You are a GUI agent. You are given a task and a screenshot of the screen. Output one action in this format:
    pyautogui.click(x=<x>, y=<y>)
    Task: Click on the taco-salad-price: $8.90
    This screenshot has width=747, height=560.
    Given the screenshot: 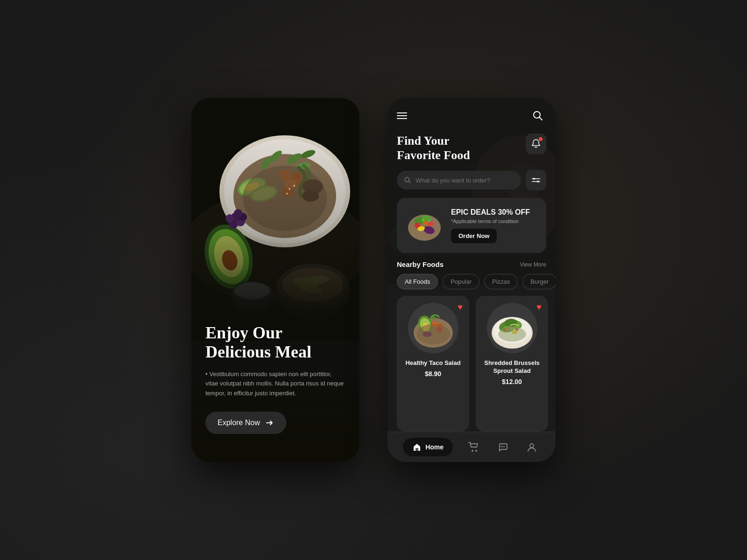 What is the action you would take?
    pyautogui.click(x=433, y=374)
    